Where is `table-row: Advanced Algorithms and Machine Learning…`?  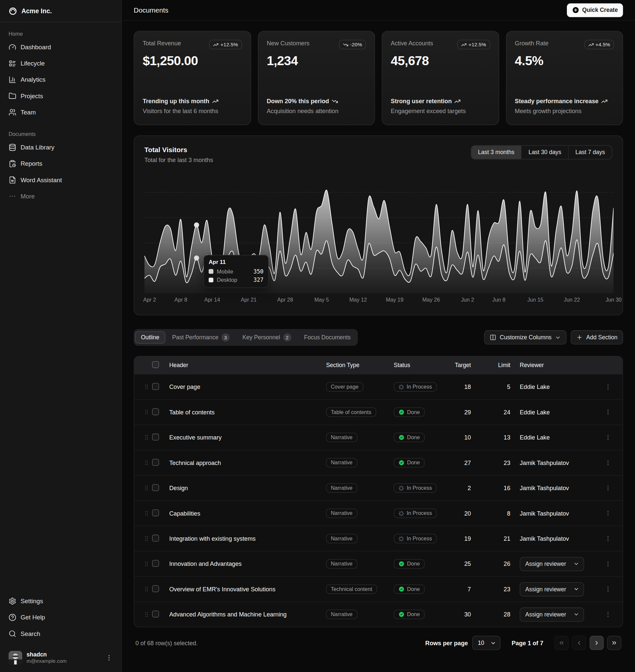 table-row: Advanced Algorithms and Machine Learning… is located at coordinates (378, 614).